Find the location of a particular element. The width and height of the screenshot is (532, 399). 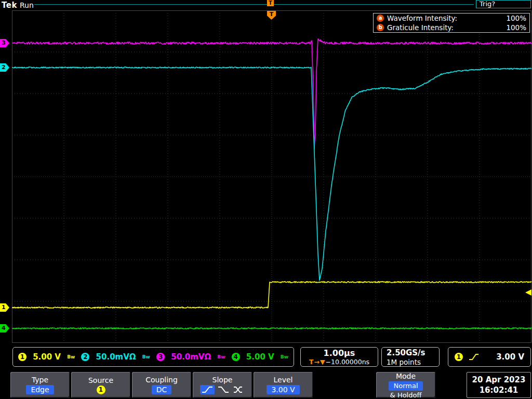

ch4-scale: 5.00 V is located at coordinates (260, 357).